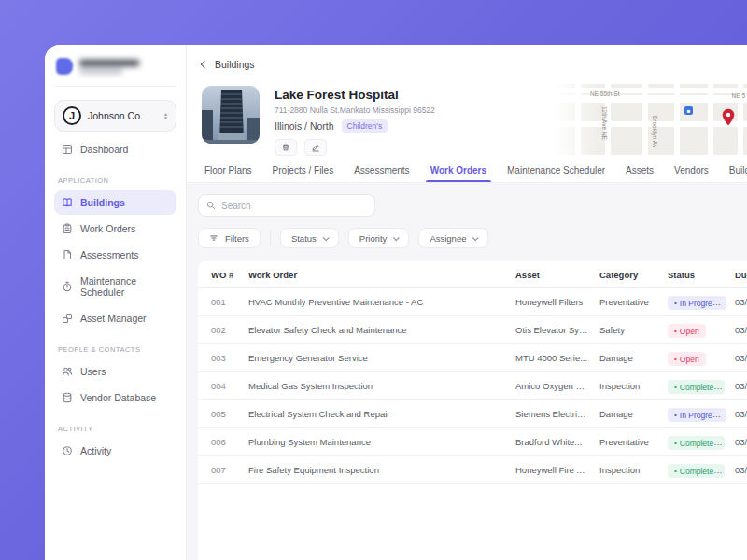 The image size is (747, 560). Describe the element at coordinates (376, 414) in the screenshot. I see `wo-title: Electrical System Check and Repair` at that location.